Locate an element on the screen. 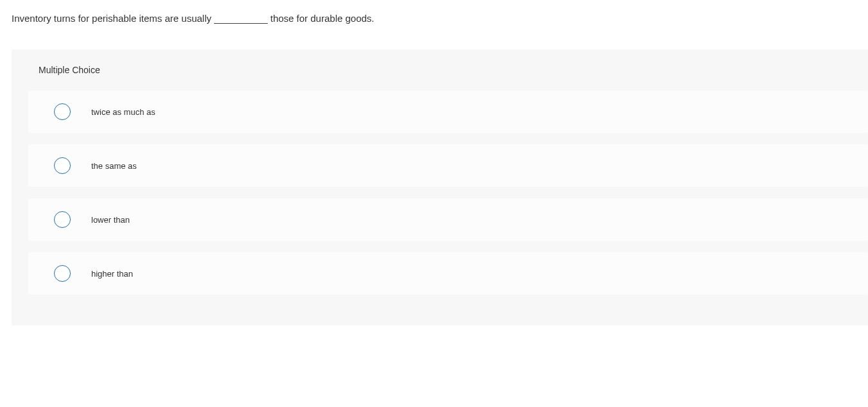 Image resolution: width=868 pixels, height=407 pixels. option-label: twice as much as is located at coordinates (123, 112).